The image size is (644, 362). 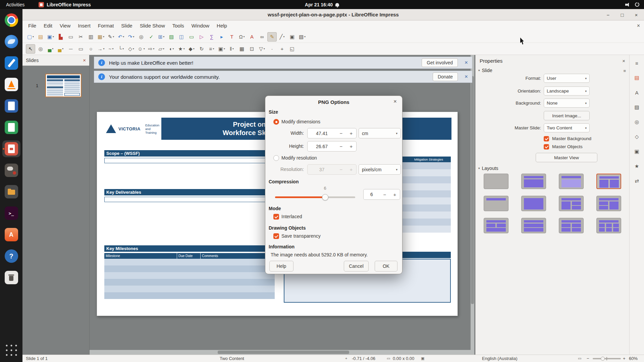 I want to click on master-objects-checkbox, so click(x=546, y=147).